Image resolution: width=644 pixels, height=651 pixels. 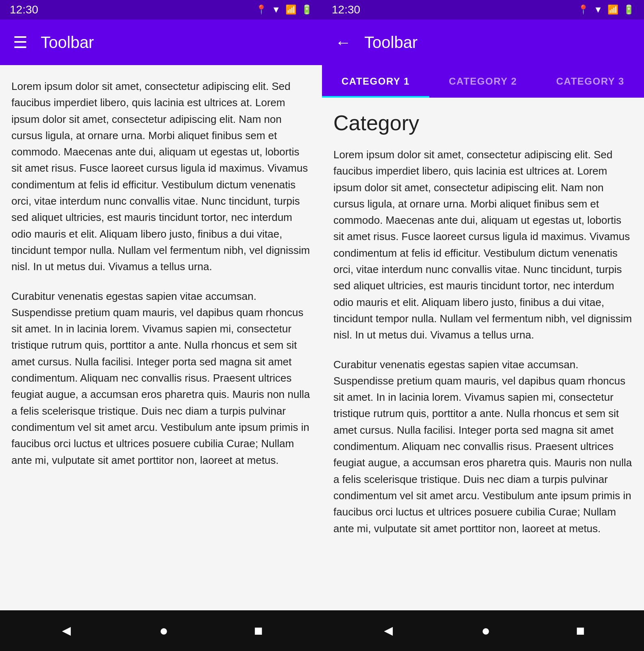 What do you see at coordinates (24, 10) in the screenshot?
I see `left-time: 12:30` at bounding box center [24, 10].